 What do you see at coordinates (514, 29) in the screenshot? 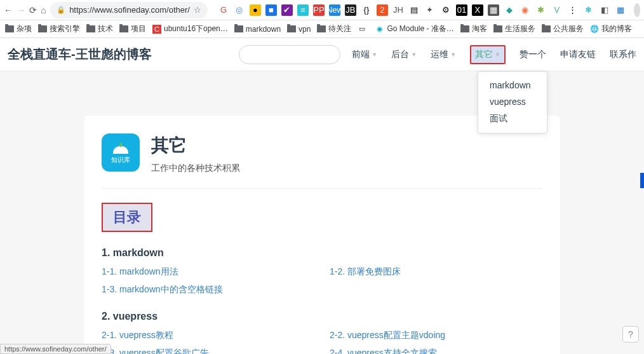
I see `bookmark-item: 生活服务` at bounding box center [514, 29].